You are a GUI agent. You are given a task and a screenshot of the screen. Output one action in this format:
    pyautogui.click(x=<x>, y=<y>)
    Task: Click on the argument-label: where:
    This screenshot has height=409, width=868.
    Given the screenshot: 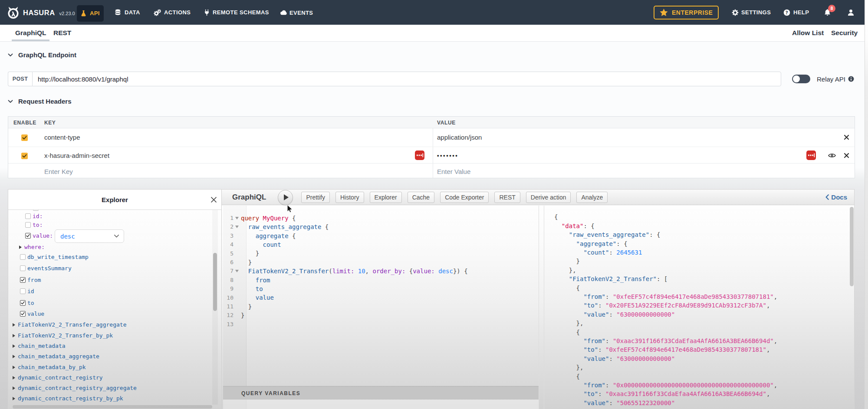 What is the action you would take?
    pyautogui.click(x=35, y=247)
    